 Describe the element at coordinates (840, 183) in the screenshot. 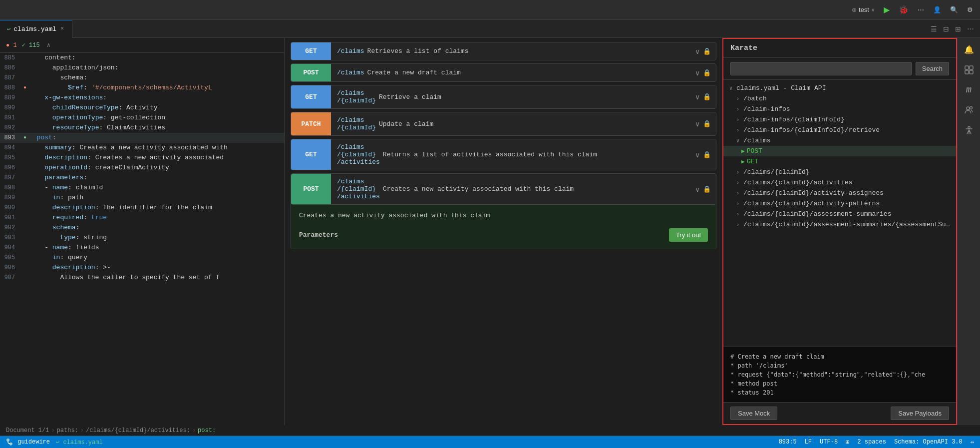

I see `tree-item-claims-activities: › /claims/{claimId}/activities` at that location.